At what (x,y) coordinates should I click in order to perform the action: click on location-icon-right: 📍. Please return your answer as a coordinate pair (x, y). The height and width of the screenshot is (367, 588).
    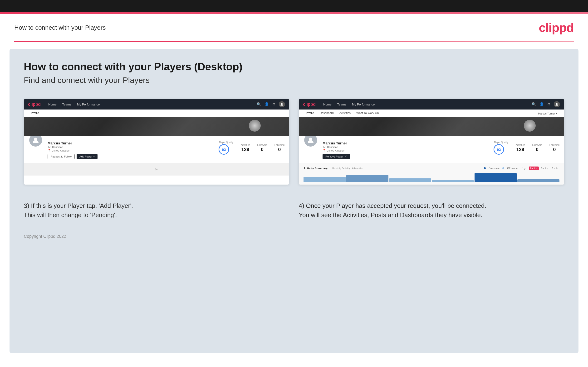
    Looking at the image, I should click on (324, 150).